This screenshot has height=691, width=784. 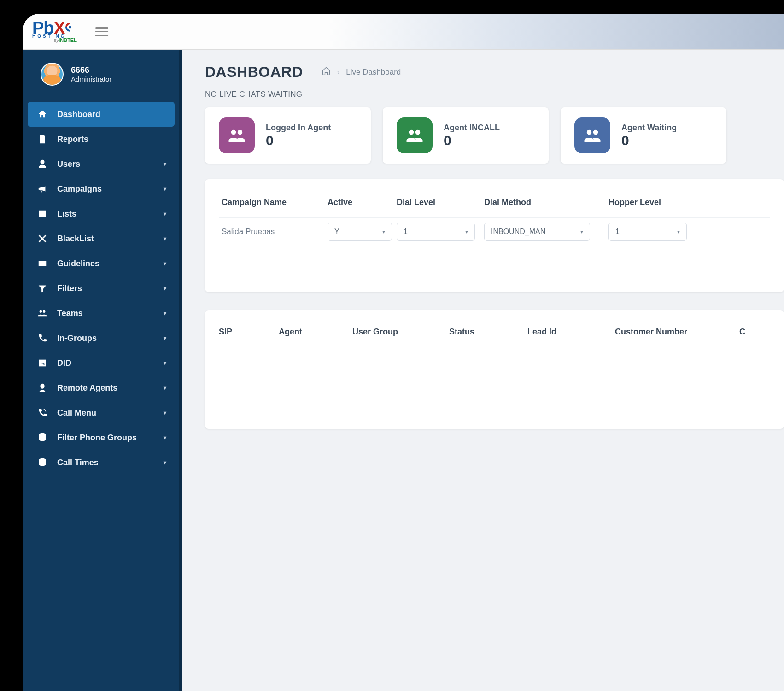 What do you see at coordinates (78, 264) in the screenshot?
I see `sidebar-item-label: Guidelines` at bounding box center [78, 264].